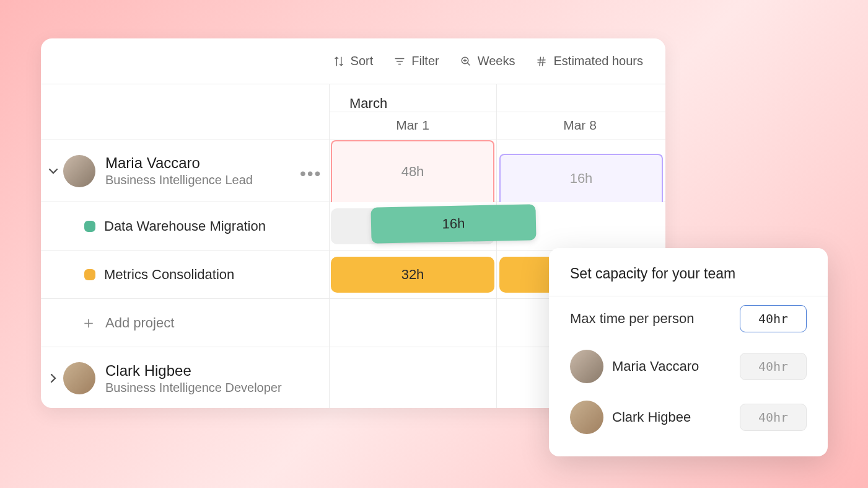 This screenshot has width=868, height=488. What do you see at coordinates (688, 366) in the screenshot?
I see `capacity-person-row: Maria Vaccaro 40hr` at bounding box center [688, 366].